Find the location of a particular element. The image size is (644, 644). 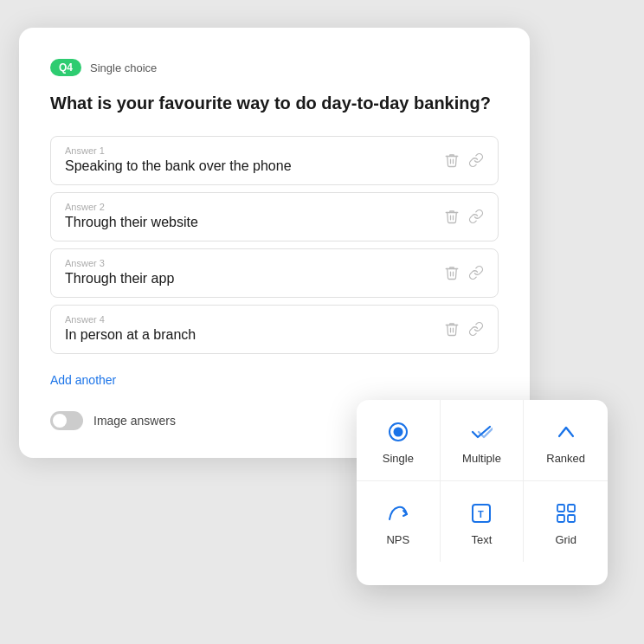

popup-cell-multiple: Multiple is located at coordinates (483, 441).